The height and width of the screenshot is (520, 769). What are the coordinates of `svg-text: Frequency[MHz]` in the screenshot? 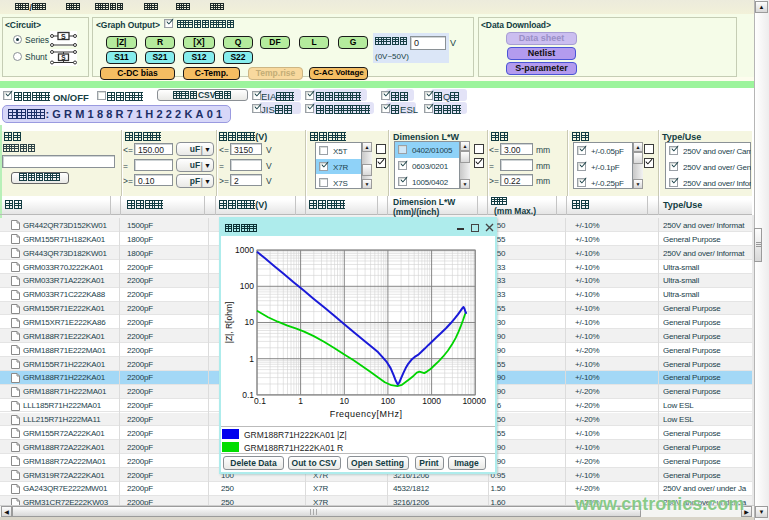 It's located at (366, 415).